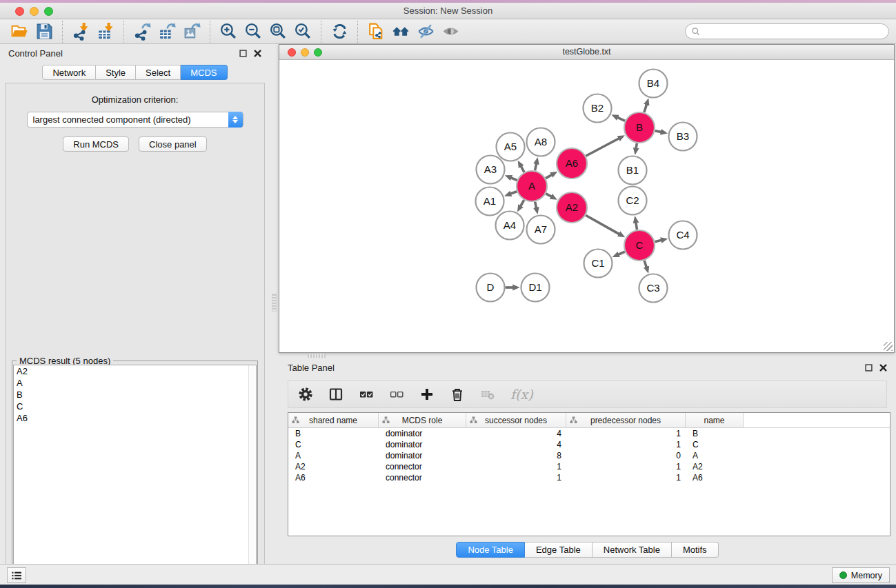 The width and height of the screenshot is (896, 588). Describe the element at coordinates (883, 368) in the screenshot. I see `close-table-panel-icon` at that location.